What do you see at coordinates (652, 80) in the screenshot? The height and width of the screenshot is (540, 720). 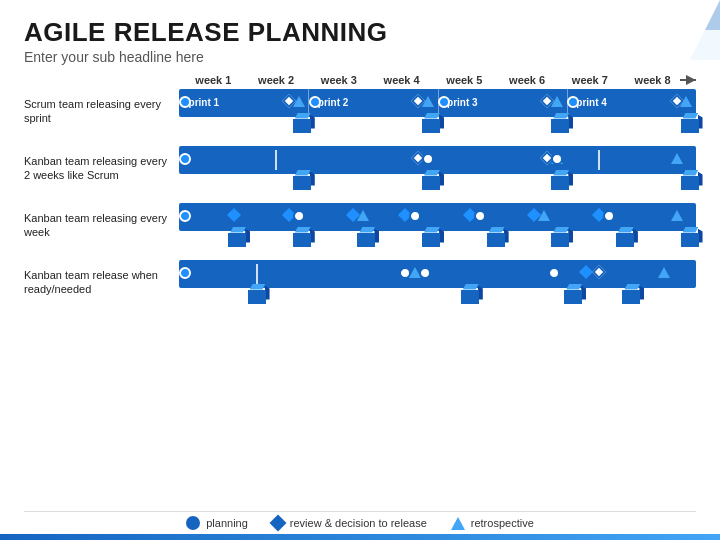 I see `week-label: week 8` at bounding box center [652, 80].